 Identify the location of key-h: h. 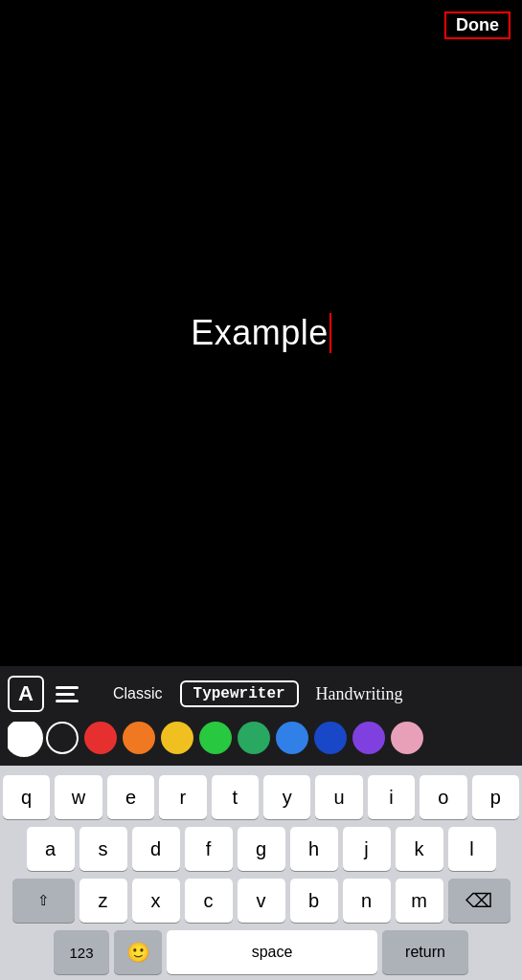
(314, 849).